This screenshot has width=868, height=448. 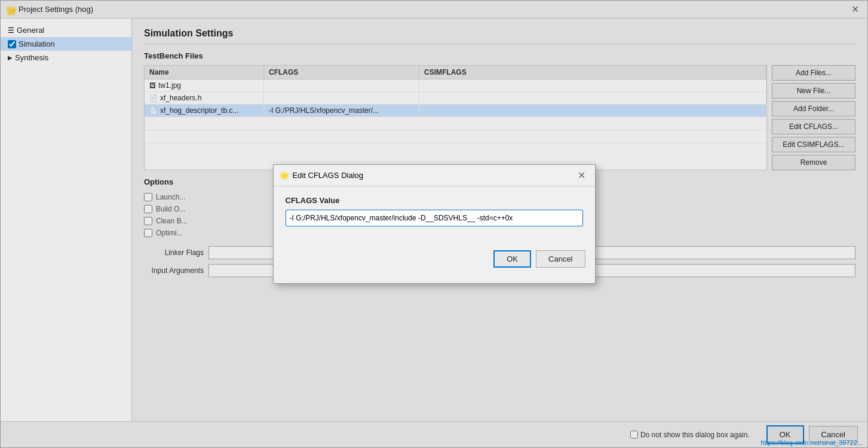 I want to click on modal-title-text: Edit CFLAGS Dialog, so click(x=329, y=176).